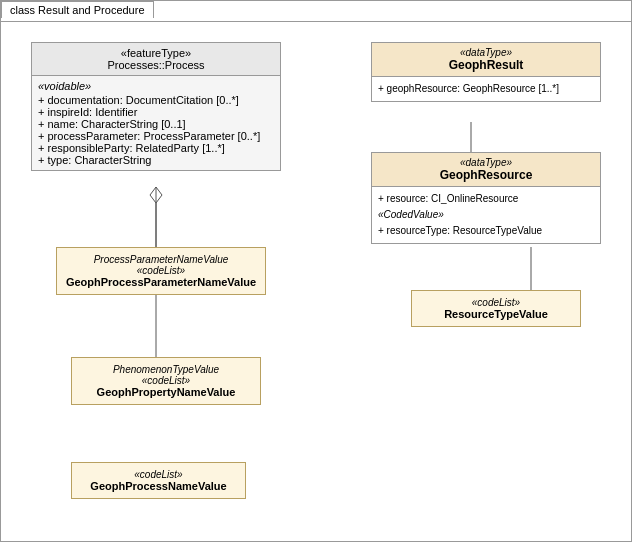 Image resolution: width=632 pixels, height=542 pixels. I want to click on process-param-name-value-box: ProcessParameterNameValue «codeList» Geo…, so click(161, 271).